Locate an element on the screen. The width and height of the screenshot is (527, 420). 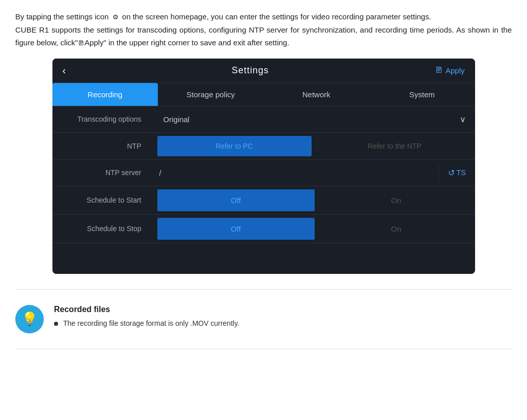
lightbulb-icon: 💡 is located at coordinates (30, 319).